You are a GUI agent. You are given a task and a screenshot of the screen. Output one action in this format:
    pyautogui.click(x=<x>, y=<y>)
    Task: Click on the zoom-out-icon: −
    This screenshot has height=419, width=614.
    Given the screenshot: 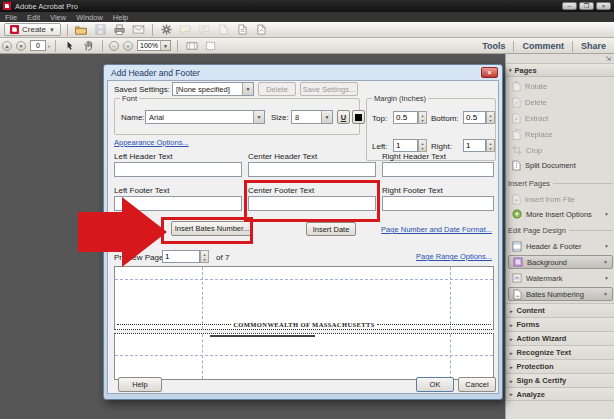 What is the action you would take?
    pyautogui.click(x=114, y=46)
    